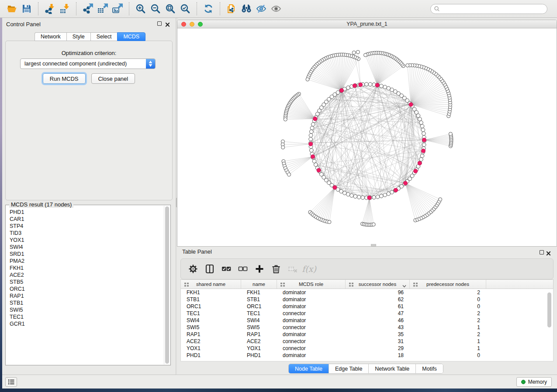  Describe the element at coordinates (11, 382) in the screenshot. I see `task-history-button` at that location.